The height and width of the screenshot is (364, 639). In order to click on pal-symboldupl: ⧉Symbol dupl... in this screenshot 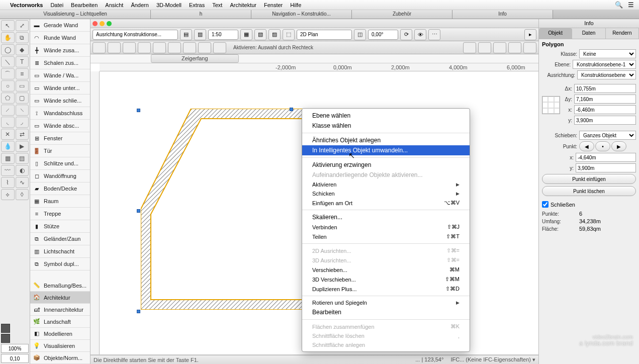, I will do `click(60, 264)`.